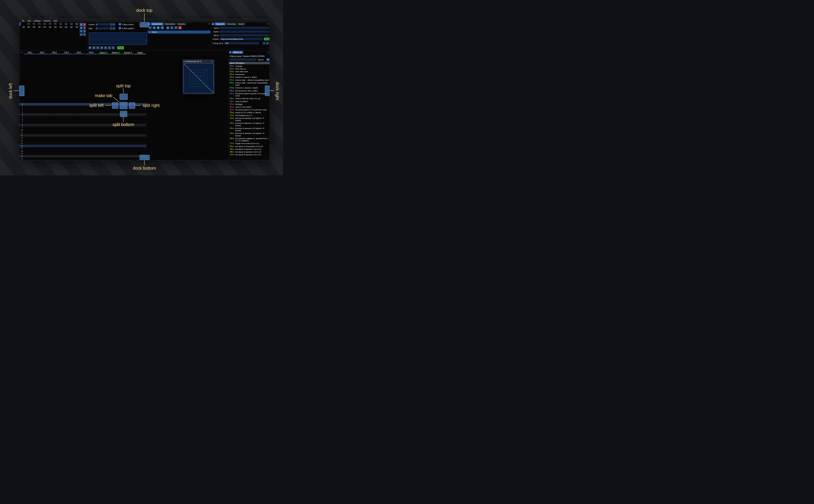  I want to click on move-order-down-button, so click(81, 31).